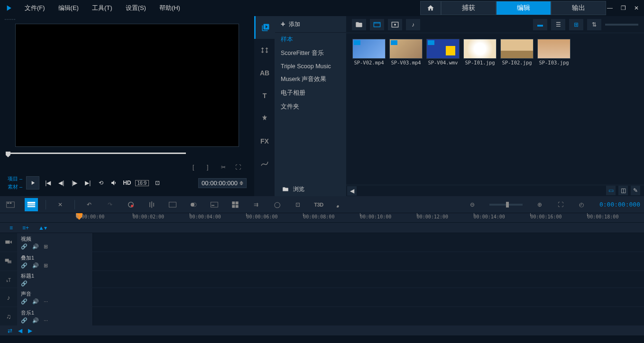 The width and height of the screenshot is (644, 343). Describe the element at coordinates (369, 52) in the screenshot. I see `media-item: SP-V02.mp4` at that location.